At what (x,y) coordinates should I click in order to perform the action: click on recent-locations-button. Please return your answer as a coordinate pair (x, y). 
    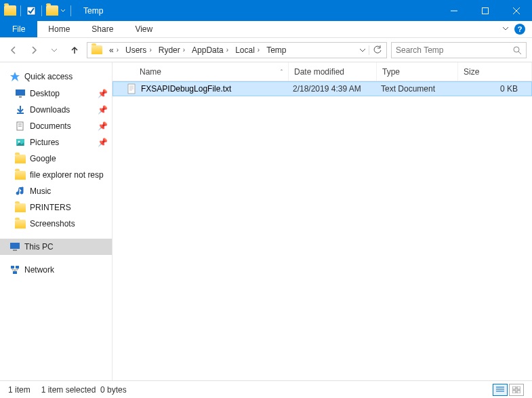
    Looking at the image, I should click on (54, 50).